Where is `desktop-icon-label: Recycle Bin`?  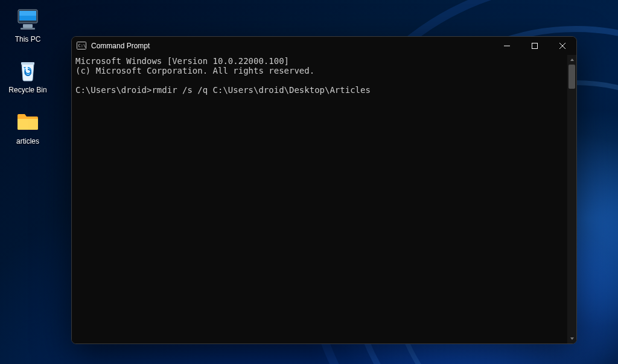
desktop-icon-label: Recycle Bin is located at coordinates (28, 90).